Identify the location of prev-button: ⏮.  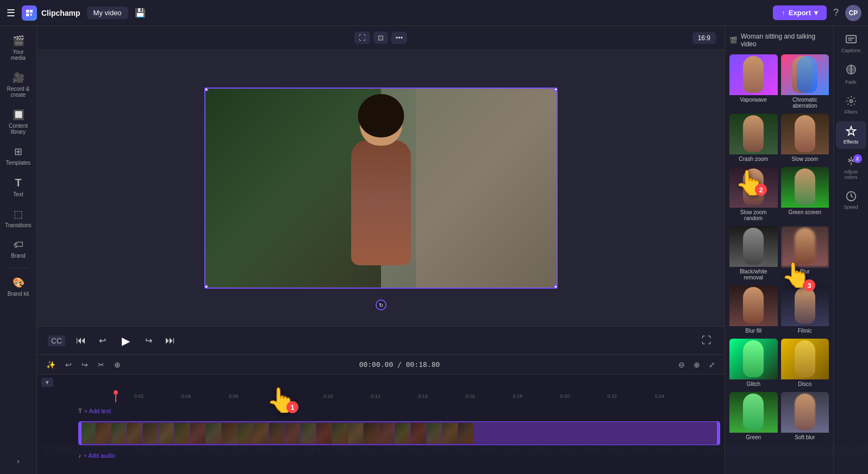
(81, 340).